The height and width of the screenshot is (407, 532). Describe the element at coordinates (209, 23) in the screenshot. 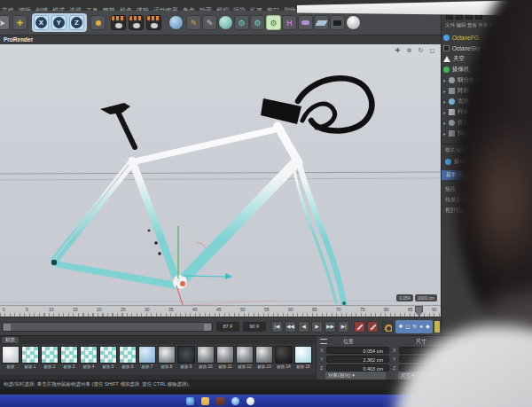

I see `sketch-spline-icon: ✎` at that location.